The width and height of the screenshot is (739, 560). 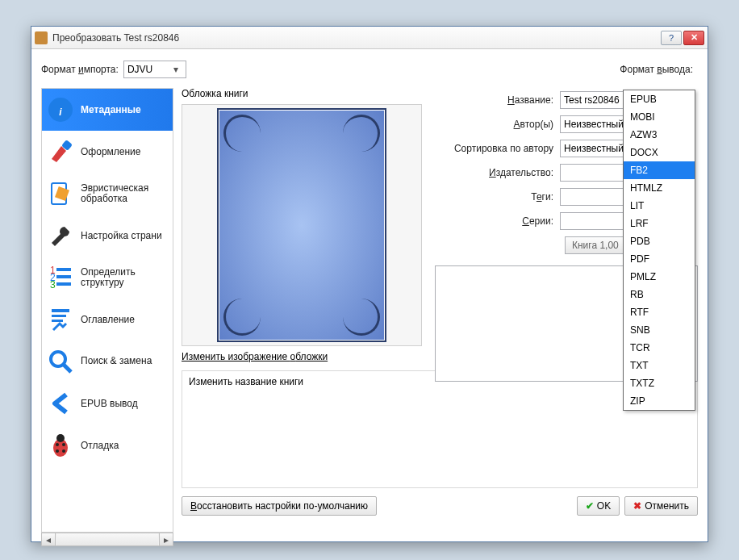 What do you see at coordinates (279, 506) in the screenshot?
I see `restore-defaults-label: Восстановить настройки по-умолчанию` at bounding box center [279, 506].